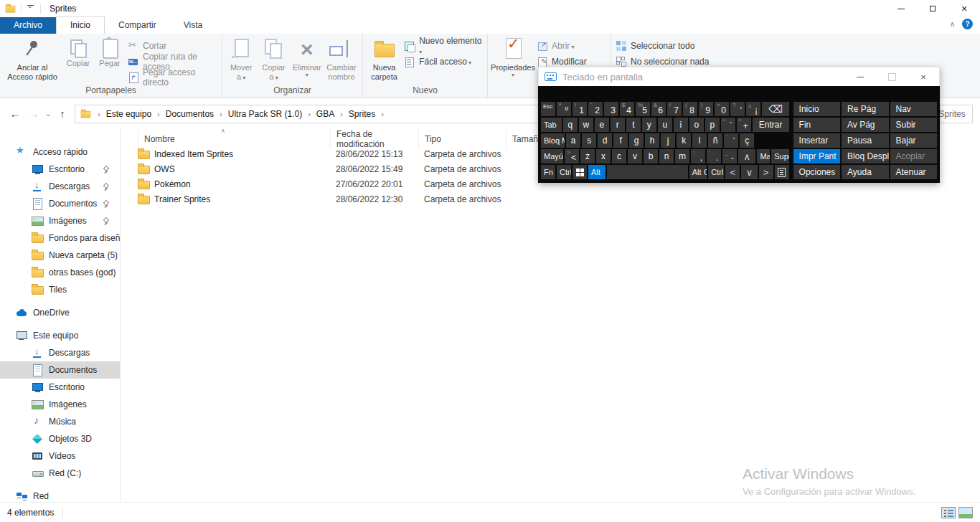 The image size is (980, 522). What do you see at coordinates (588, 156) in the screenshot?
I see `key-z: z` at bounding box center [588, 156].